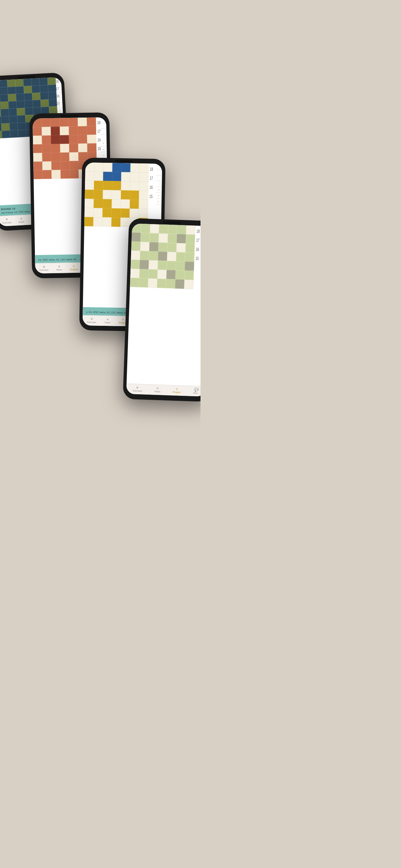 Image resolution: width=401 pixels, height=868 pixels. I want to click on check-column-3: □ □ □ □ ✓ ✓ ✓, so click(159, 184).